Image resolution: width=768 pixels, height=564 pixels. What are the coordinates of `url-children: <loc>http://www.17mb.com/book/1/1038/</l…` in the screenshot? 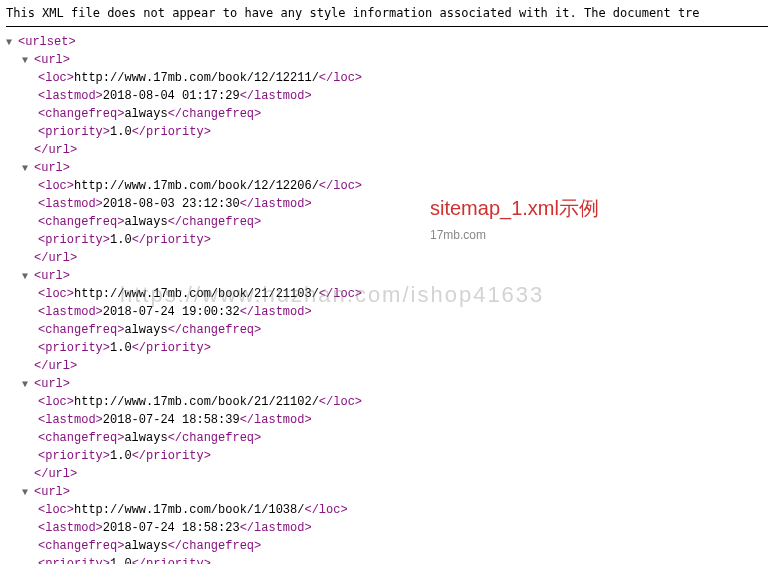 It's located at (403, 532).